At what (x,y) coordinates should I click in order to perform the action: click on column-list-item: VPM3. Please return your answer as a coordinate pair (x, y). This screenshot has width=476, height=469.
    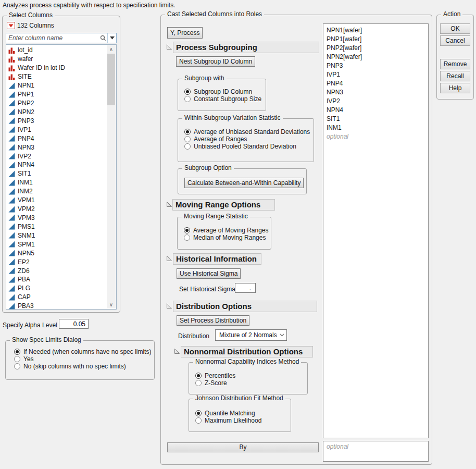
    Looking at the image, I should click on (56, 218).